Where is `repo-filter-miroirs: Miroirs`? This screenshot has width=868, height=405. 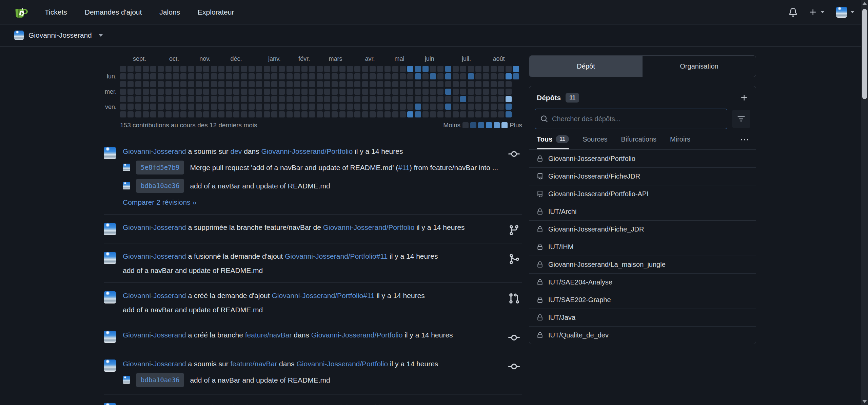
repo-filter-miroirs: Miroirs is located at coordinates (680, 143).